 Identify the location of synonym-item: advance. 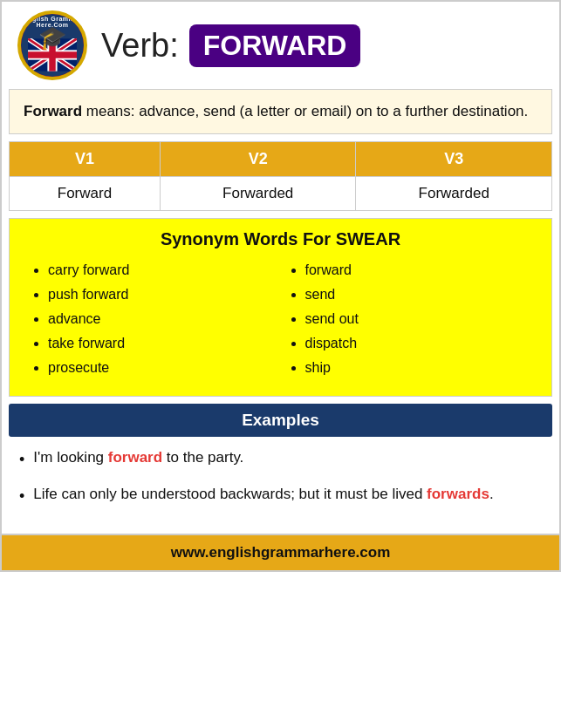
(164, 319).